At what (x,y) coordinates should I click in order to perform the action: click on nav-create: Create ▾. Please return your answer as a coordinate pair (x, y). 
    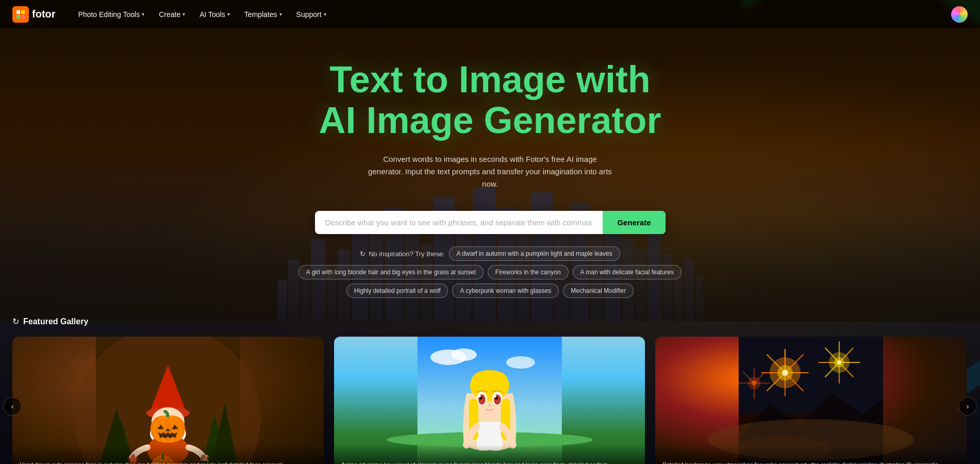
    Looking at the image, I should click on (172, 14).